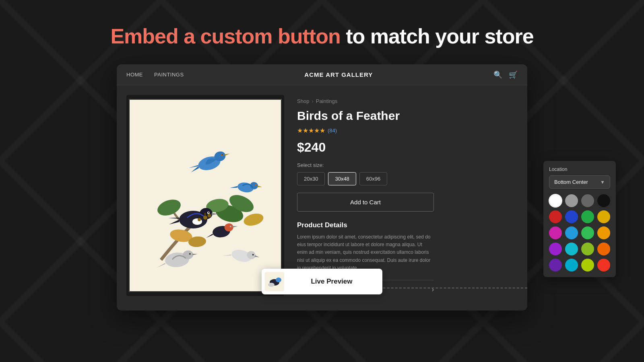 The image size is (644, 362). Describe the element at coordinates (555, 265) in the screenshot. I see `color-swatch-deep-purple` at that location.